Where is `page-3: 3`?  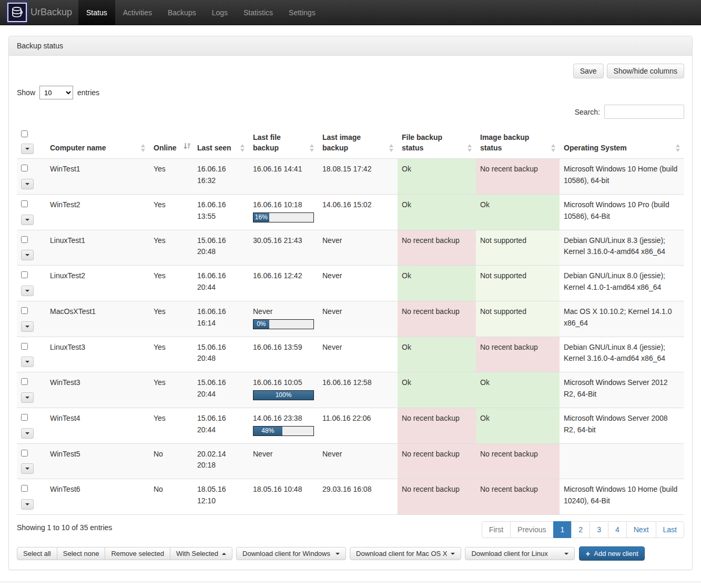
page-3: 3 is located at coordinates (599, 530).